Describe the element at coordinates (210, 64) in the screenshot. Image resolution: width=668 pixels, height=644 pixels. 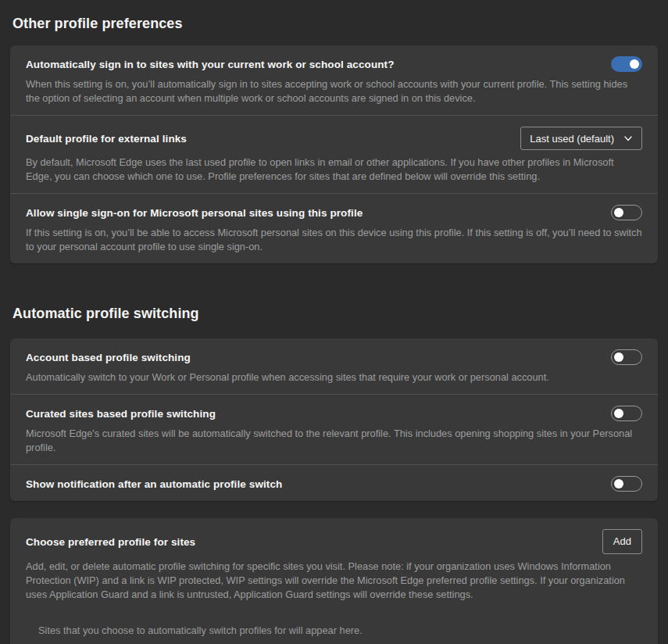
I see `auto-signin-title: Automatically sign in to sites with your…` at that location.